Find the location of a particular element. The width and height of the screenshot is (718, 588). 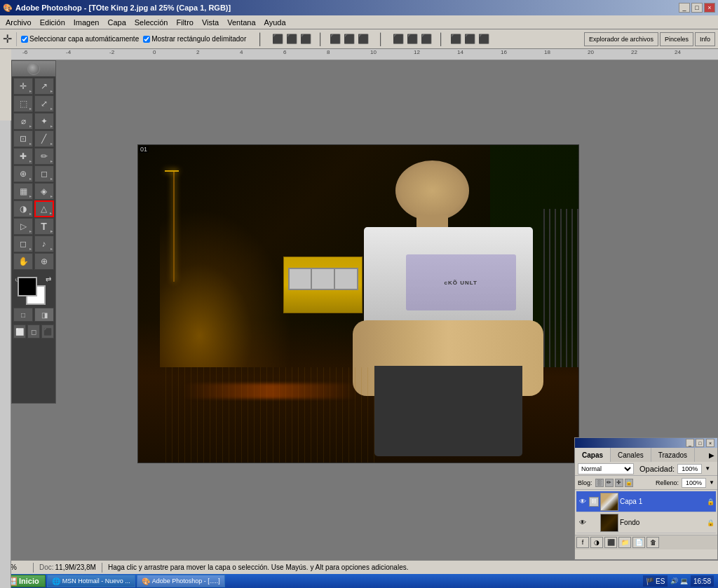

distribute3-icon: ⬛ is located at coordinates (426, 39).